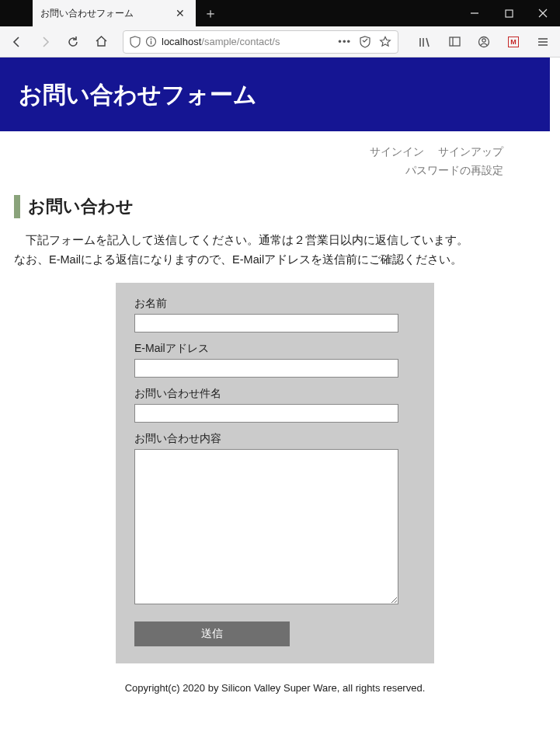 The width and height of the screenshot is (560, 752). What do you see at coordinates (266, 323) in the screenshot?
I see `name-input` at bounding box center [266, 323].